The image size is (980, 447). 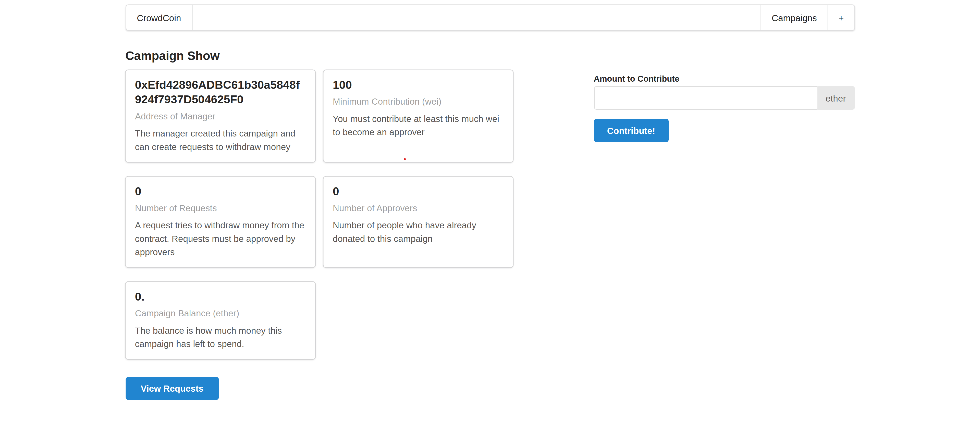 What do you see at coordinates (794, 17) in the screenshot?
I see `menu-item-campaigns: Campaigns` at bounding box center [794, 17].